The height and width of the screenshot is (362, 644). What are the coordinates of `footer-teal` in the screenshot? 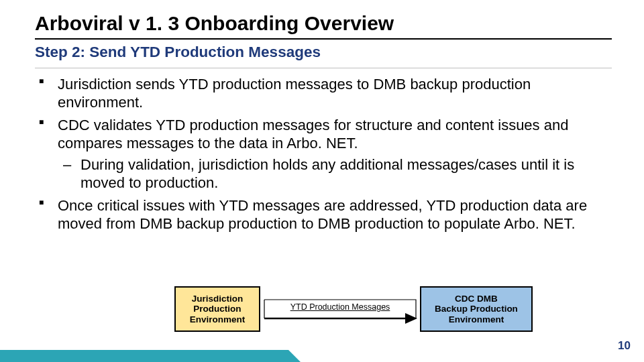 It's located at (144, 356).